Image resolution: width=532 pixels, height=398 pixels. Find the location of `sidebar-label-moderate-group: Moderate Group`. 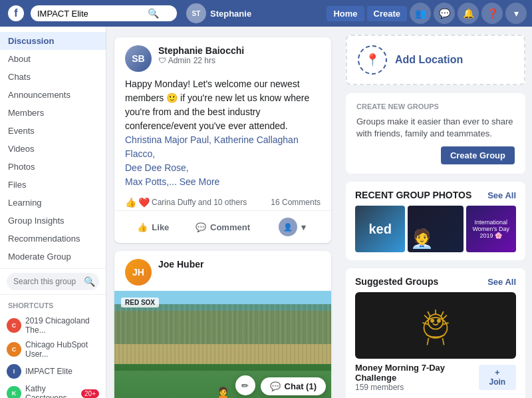

sidebar-label-moderate-group: Moderate Group is located at coordinates (40, 257).